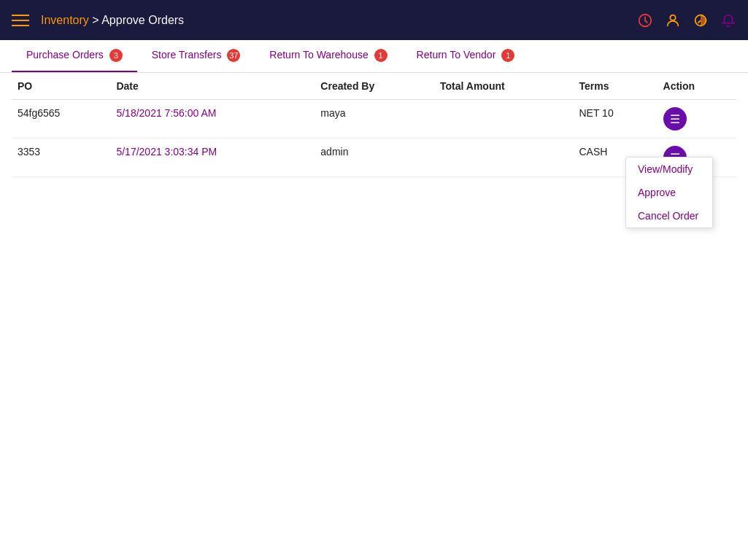  Describe the element at coordinates (701, 20) in the screenshot. I see `chart-icon` at that location.